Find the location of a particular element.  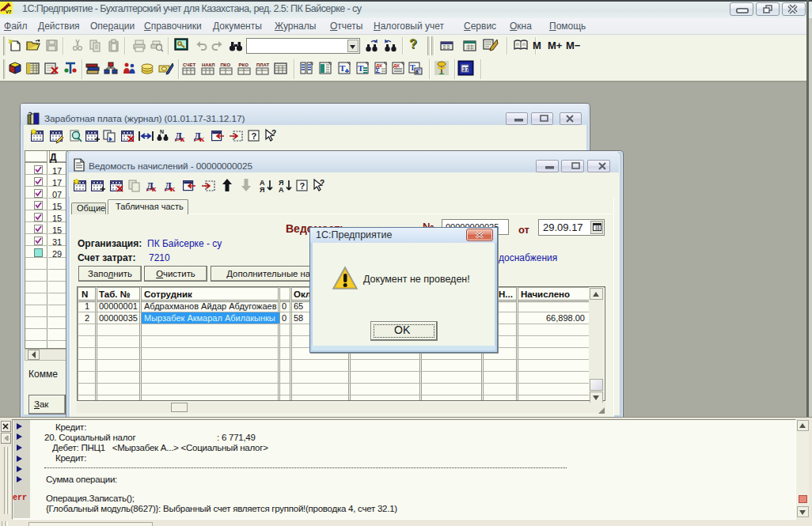

svg-text: НАКЛ is located at coordinates (209, 65).